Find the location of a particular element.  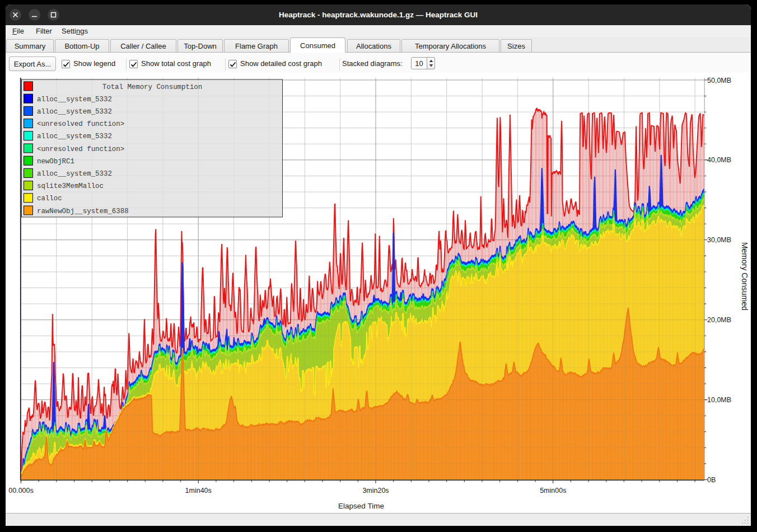

svg-text: 5min00s is located at coordinates (553, 491).